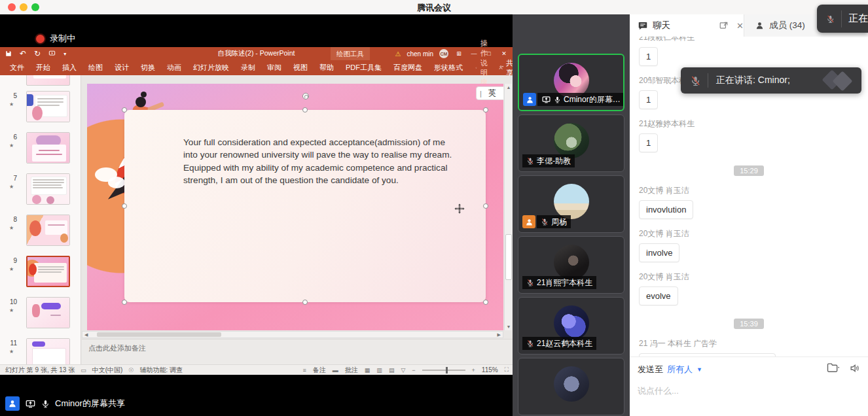 The width and height of the screenshot is (868, 416). Describe the element at coordinates (368, 370) in the screenshot. I see `normal-view-icon: ▦` at that location.